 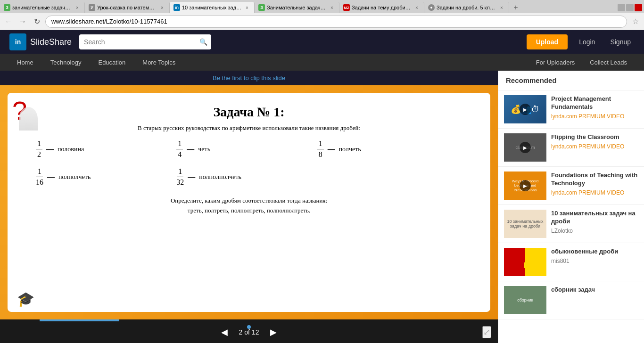 What do you see at coordinates (571, 224) in the screenshot?
I see `rec-item-3: 10 занимательных задач на дроби 10 заним…` at bounding box center [571, 224].